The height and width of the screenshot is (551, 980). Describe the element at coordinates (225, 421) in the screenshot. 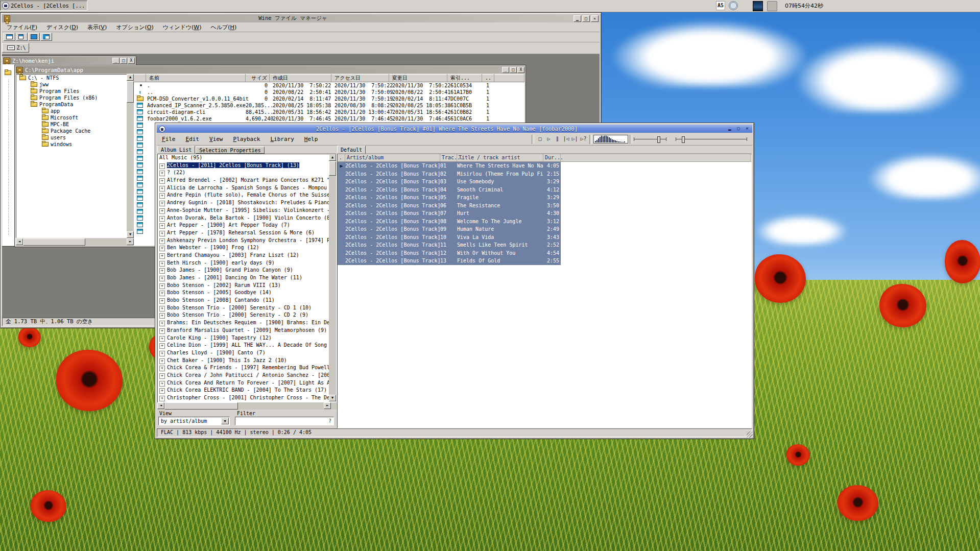

I see `chevron-down-icon: ▼` at that location.